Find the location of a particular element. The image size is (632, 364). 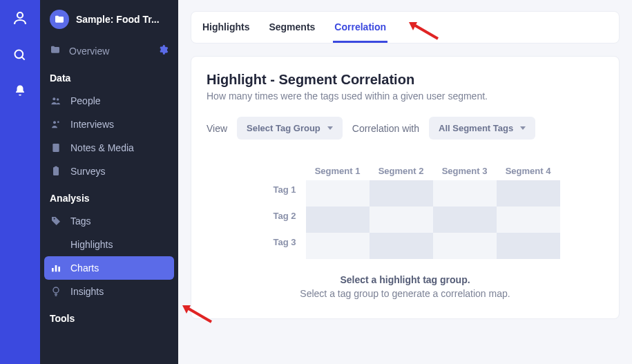

nav-label: Interviews is located at coordinates (93, 124).